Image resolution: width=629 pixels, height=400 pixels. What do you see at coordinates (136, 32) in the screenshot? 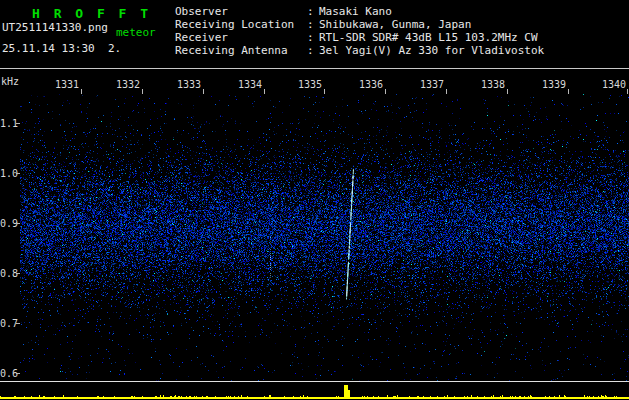
I see `mode-label: meteor` at bounding box center [136, 32].